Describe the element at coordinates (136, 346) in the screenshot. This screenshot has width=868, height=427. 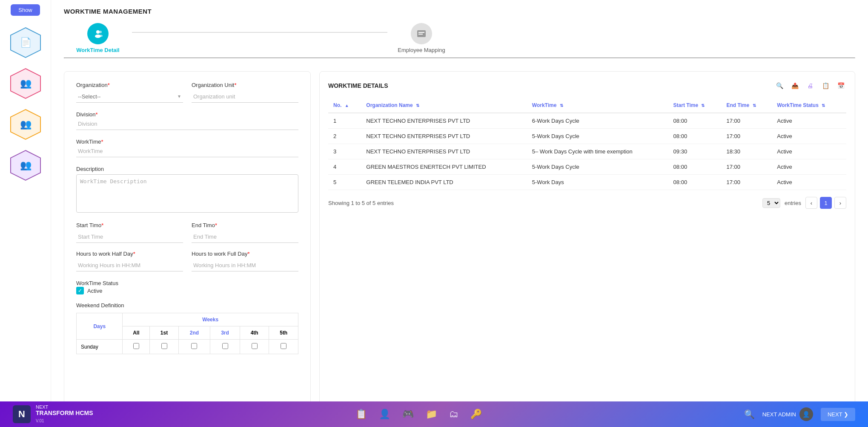
I see `weekend-checkbox-sunday-all` at that location.